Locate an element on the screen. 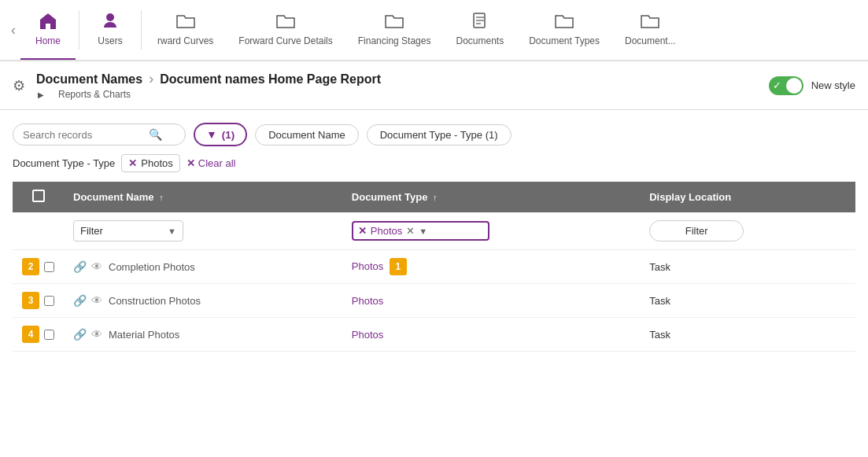  row-4-icons: 🔗 👁 is located at coordinates (88, 334).